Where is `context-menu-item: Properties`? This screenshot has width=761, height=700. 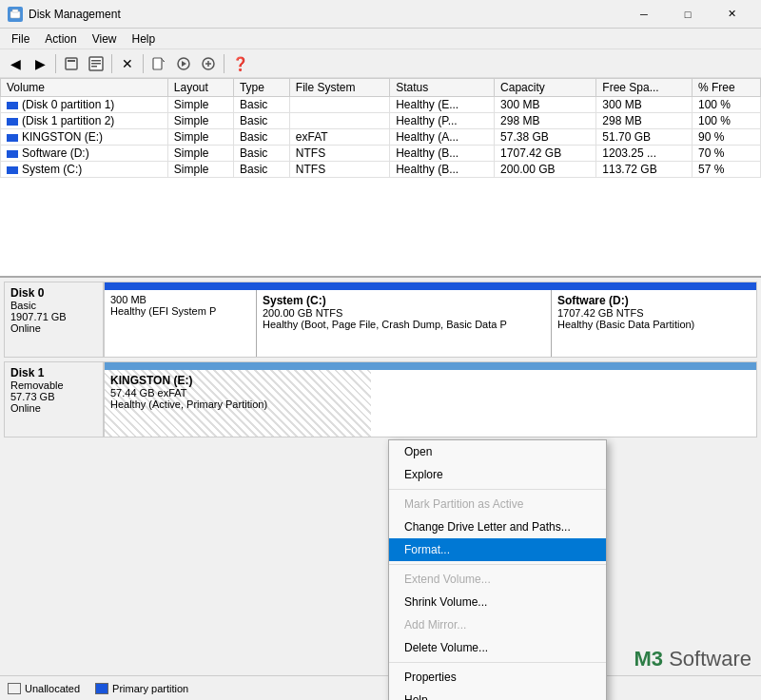 context-menu-item: Properties is located at coordinates (498, 677).